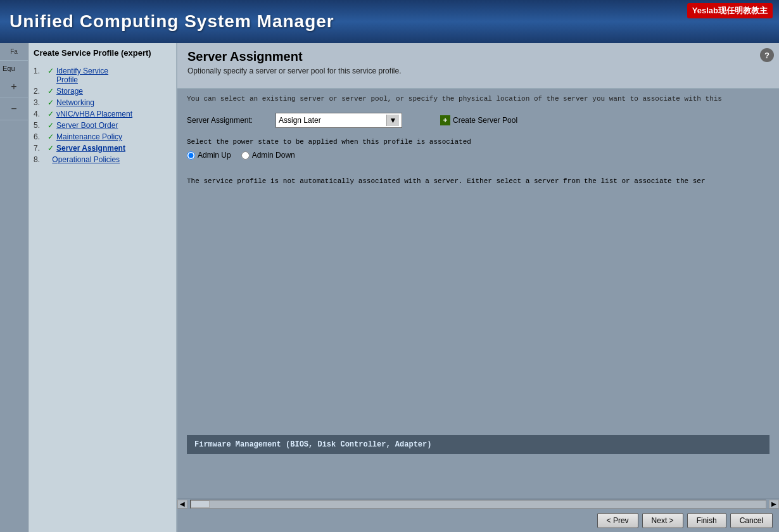 The image size is (779, 532). What do you see at coordinates (87, 125) in the screenshot?
I see `step-bootorder-link: Server Boot Order` at bounding box center [87, 125].